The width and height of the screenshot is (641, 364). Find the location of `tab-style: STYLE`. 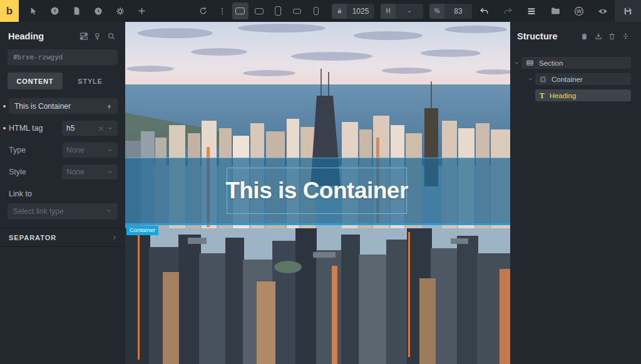

tab-style: STYLE is located at coordinates (90, 81).